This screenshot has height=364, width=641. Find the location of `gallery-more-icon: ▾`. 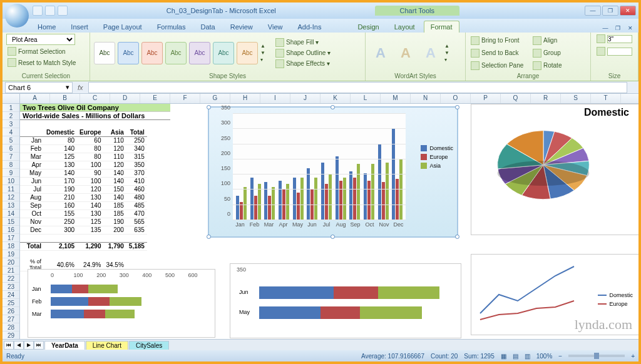

gallery-more-icon: ▾ is located at coordinates (264, 60).